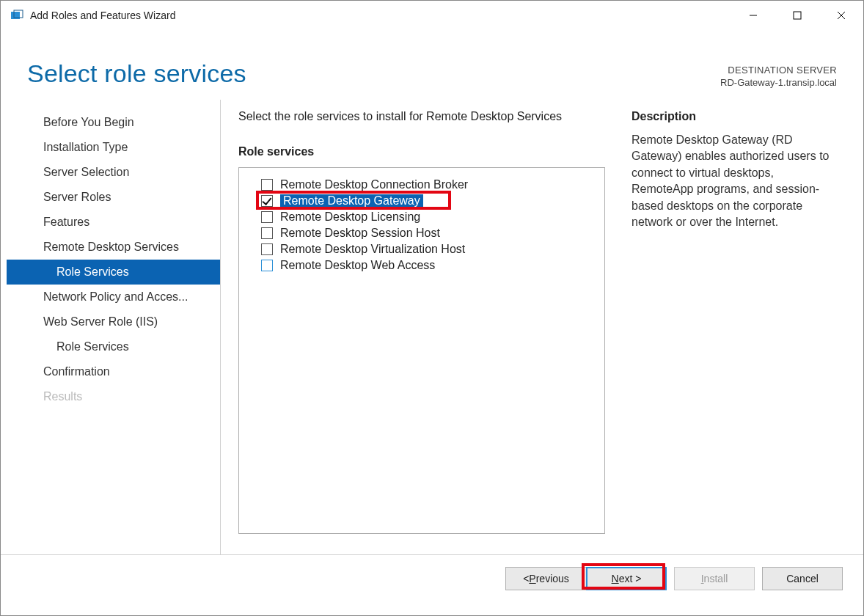 This screenshot has width=864, height=616. Describe the element at coordinates (797, 15) in the screenshot. I see `maximize-button` at that location.